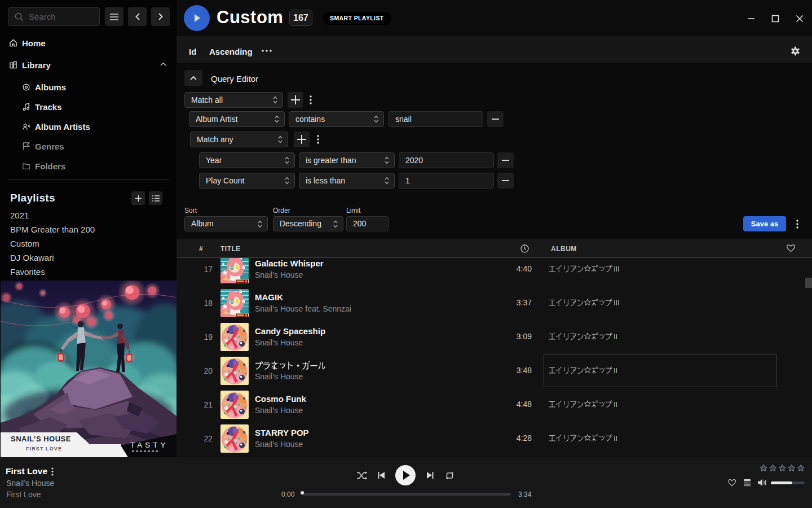  I want to click on svg-text: FIRST LOVE, so click(44, 449).